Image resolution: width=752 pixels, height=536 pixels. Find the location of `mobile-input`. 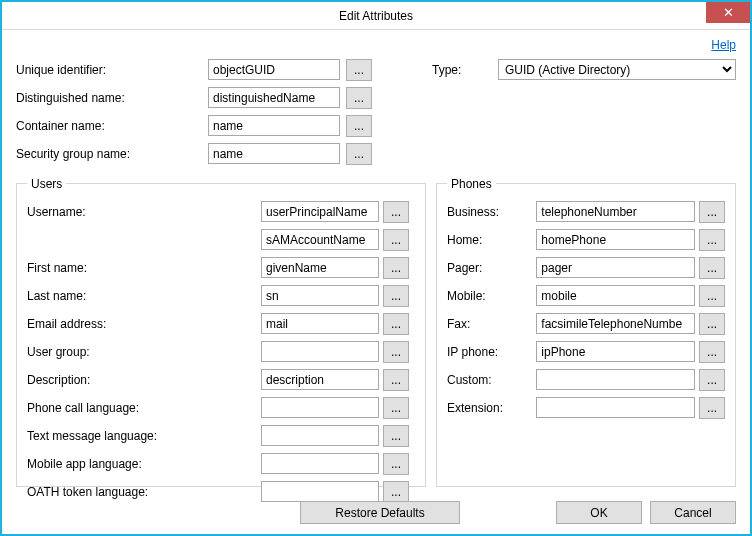

mobile-input is located at coordinates (616, 296).